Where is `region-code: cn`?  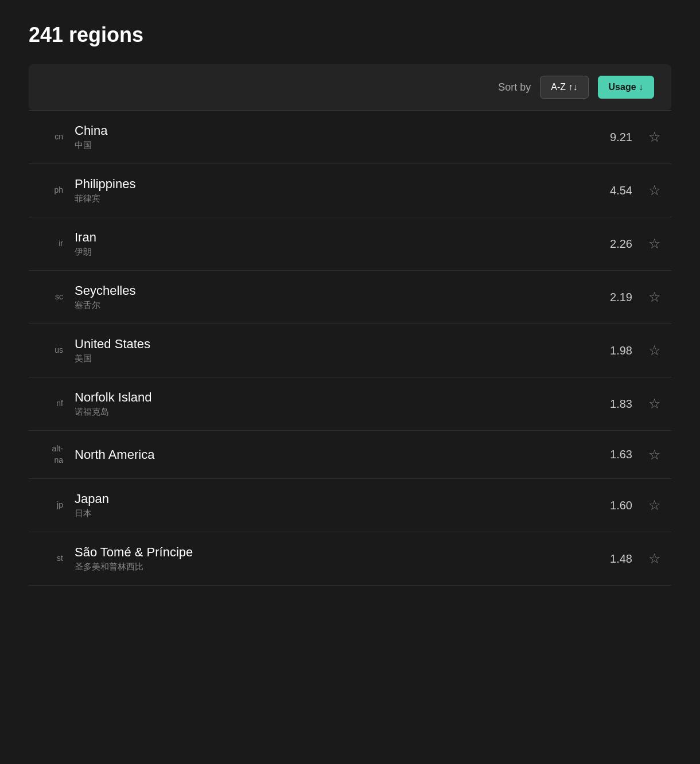
region-code: cn is located at coordinates (49, 137).